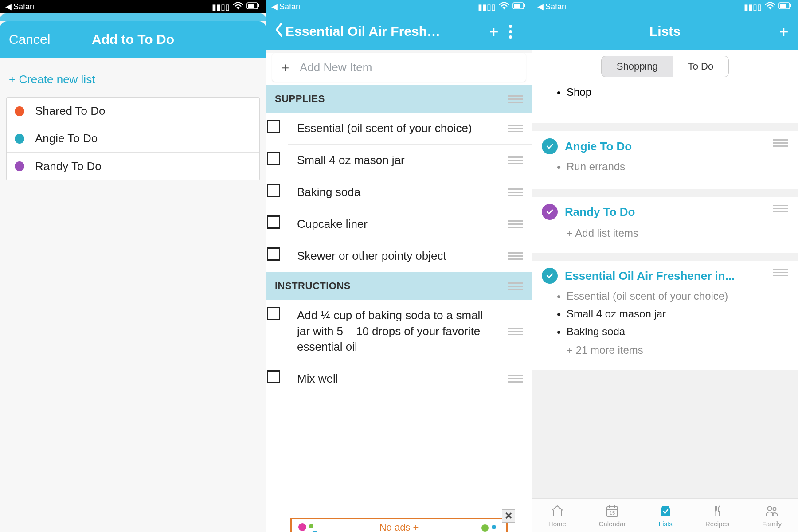 Image resolution: width=798 pixels, height=532 pixels. I want to click on checklist-item: Small 4 oz mason jar, so click(410, 160).